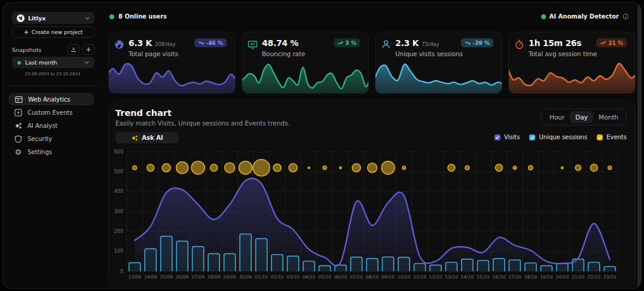 This screenshot has height=291, width=644. Describe the element at coordinates (53, 62) in the screenshot. I see `snapshot-range-selector: Last month` at that location.